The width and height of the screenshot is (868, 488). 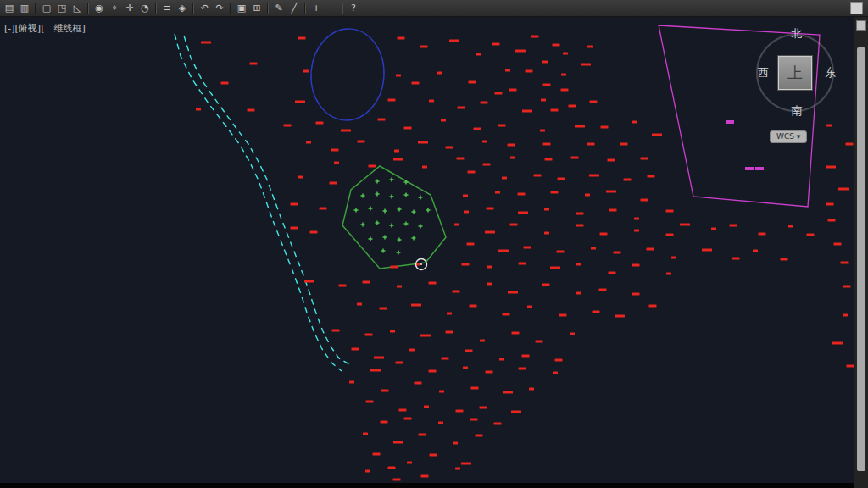 What do you see at coordinates (167, 8) in the screenshot?
I see `layers-icon: ≡` at bounding box center [167, 8].